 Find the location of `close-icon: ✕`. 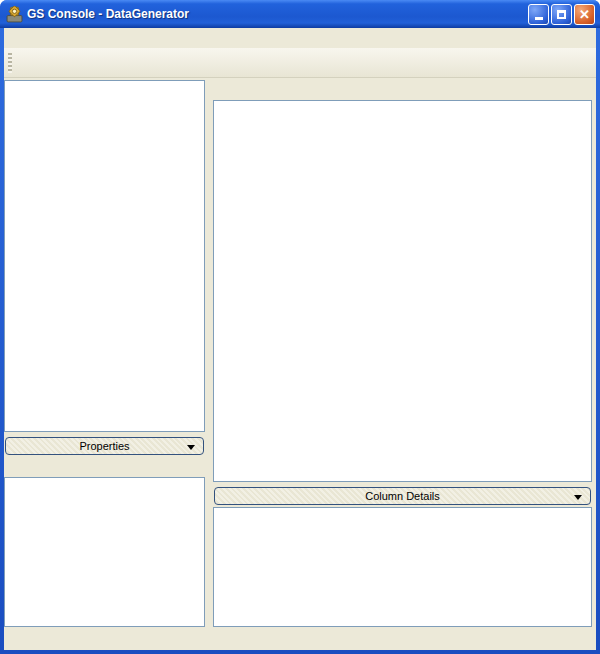

close-icon: ✕ is located at coordinates (584, 14).